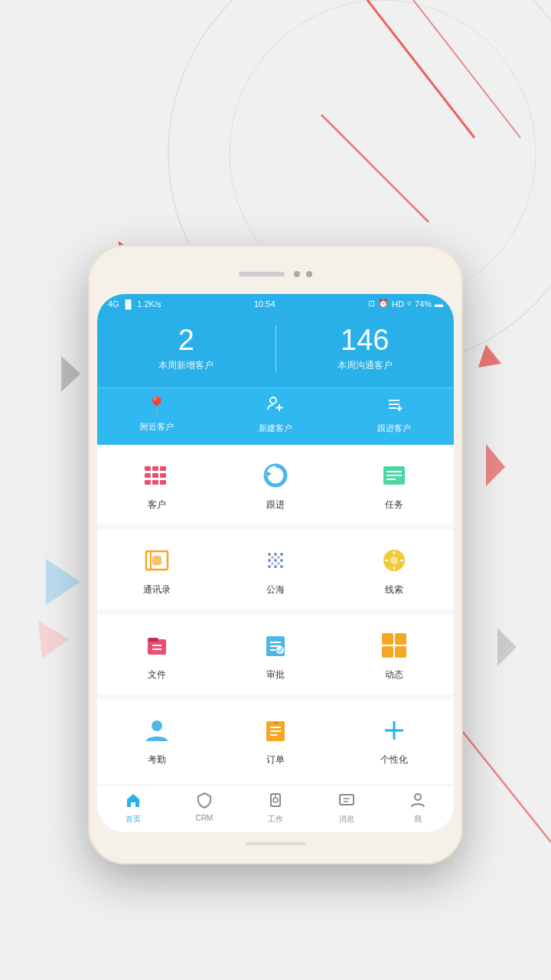 The width and height of the screenshot is (551, 980). Describe the element at coordinates (133, 808) in the screenshot. I see `nav-home: 首页` at that location.